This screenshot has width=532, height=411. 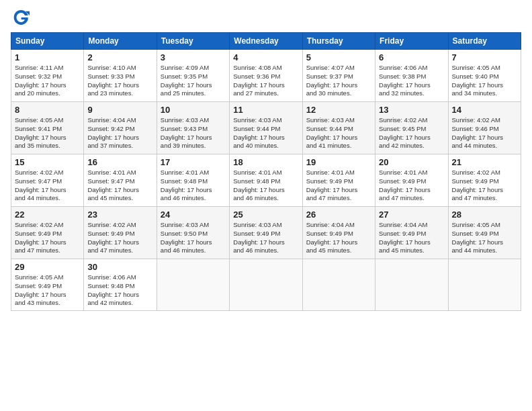 What do you see at coordinates (266, 128) in the screenshot?
I see `week-row-2: 8Sunrise: 4:05 AM Sunset: 9:41 PM Daylig…` at bounding box center [266, 128].